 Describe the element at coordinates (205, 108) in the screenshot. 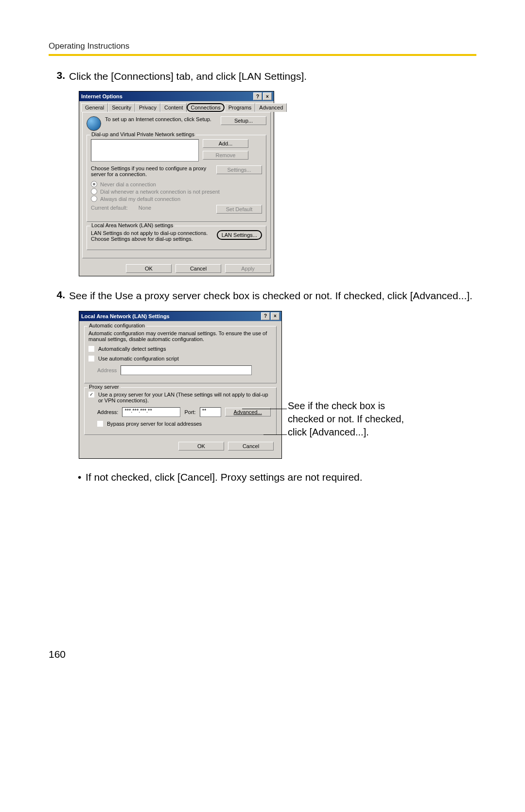

I see `tab-connections: Connections` at that location.